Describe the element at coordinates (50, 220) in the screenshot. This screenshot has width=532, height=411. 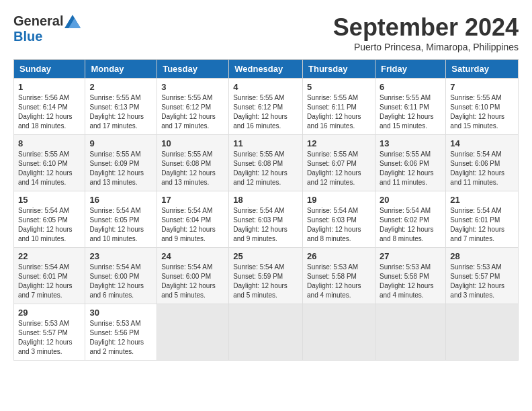
I see `calendar-cell: 15Sunrise: 5:54 AM Sunset: 6:05 PM Dayli…` at that location.